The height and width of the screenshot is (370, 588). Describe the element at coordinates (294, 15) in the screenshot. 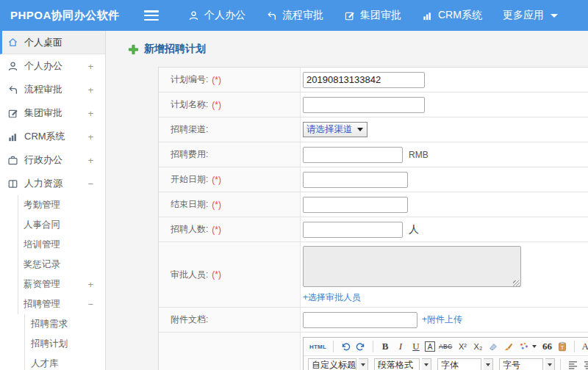

I see `top-navbar: PHPOA协同办公软件 个人办公 流程审批 集团审批` at that location.